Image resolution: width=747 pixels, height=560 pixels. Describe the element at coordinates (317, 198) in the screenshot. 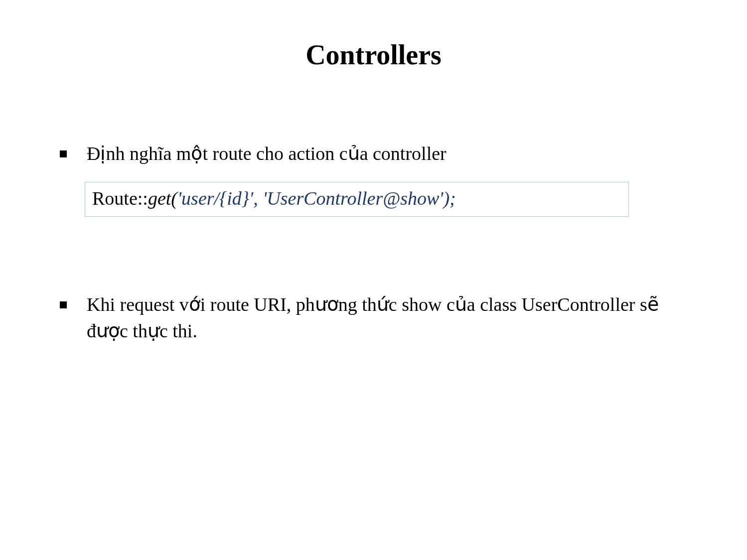

I see `code-arg: 'user/{id}', 'UserController@show');` at that location.